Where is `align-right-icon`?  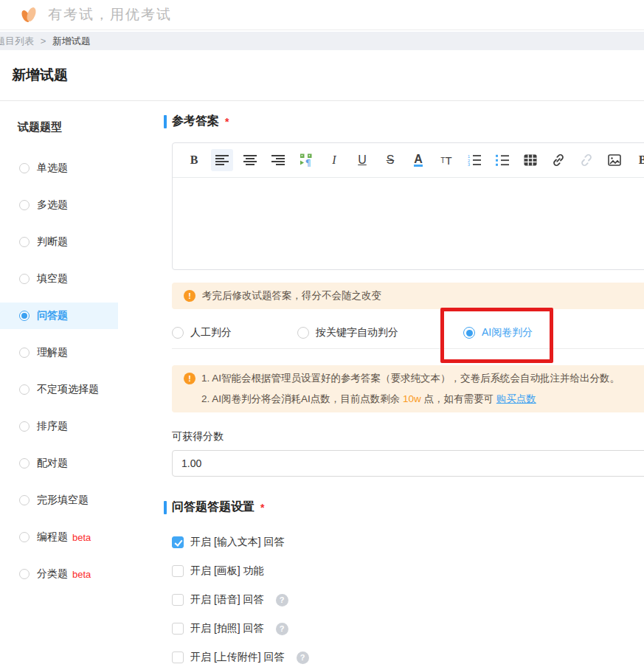
align-right-icon is located at coordinates (278, 160).